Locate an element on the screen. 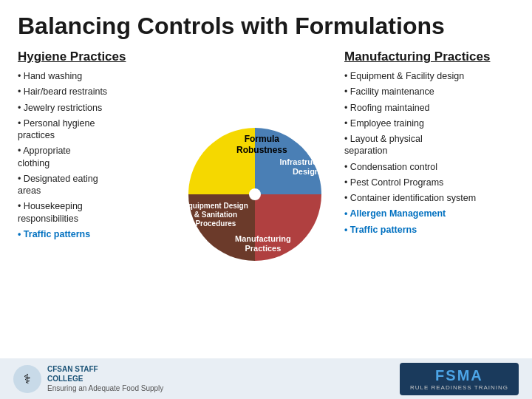 This screenshot has width=532, height=399. cfsan-logo-icon: ⚕ is located at coordinates (27, 379).